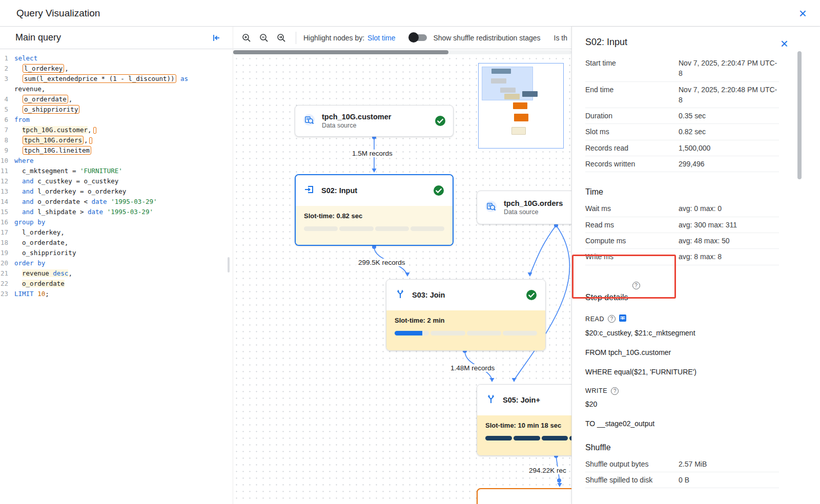  Describe the element at coordinates (4, 253) in the screenshot. I see `line-number: 19` at that location.